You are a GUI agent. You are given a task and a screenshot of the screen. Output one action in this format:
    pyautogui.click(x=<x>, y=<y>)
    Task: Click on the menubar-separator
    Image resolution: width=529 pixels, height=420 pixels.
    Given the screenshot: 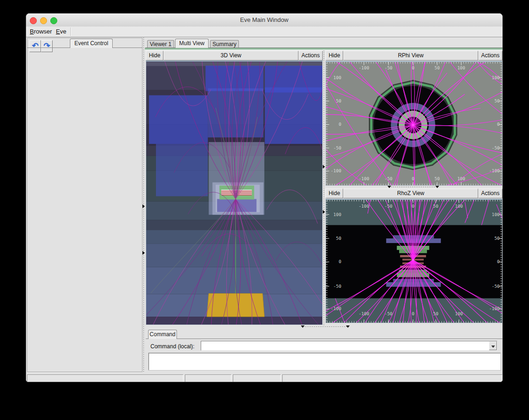 What is the action you would take?
    pyautogui.click(x=71, y=32)
    